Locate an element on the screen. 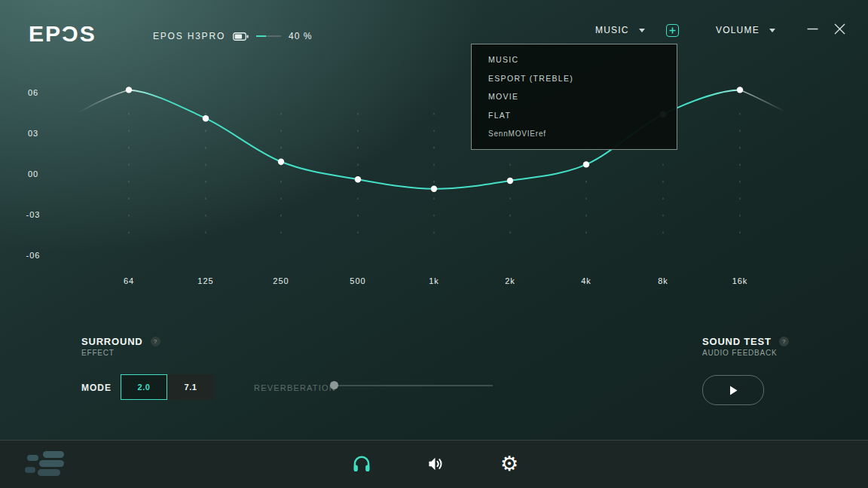 This screenshot has width=868, height=488. freq-label: 250 is located at coordinates (280, 281).